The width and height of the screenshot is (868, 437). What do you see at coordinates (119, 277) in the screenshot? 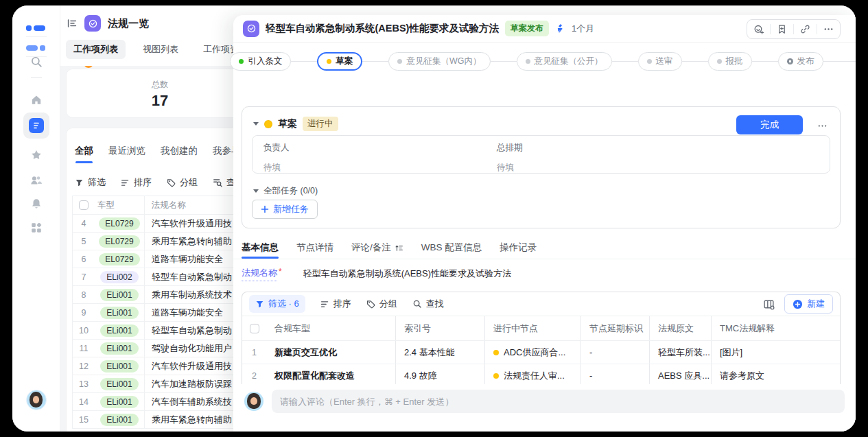
I see `model-badge: ELi002` at bounding box center [119, 277].